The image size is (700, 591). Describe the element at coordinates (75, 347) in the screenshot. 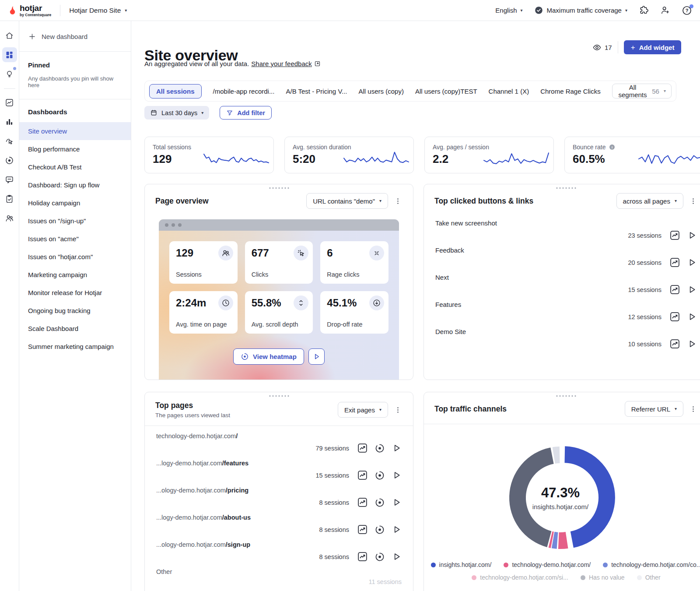

I see `sidebar-item-summer-marketing-campaign: Summer marketing campaign` at that location.